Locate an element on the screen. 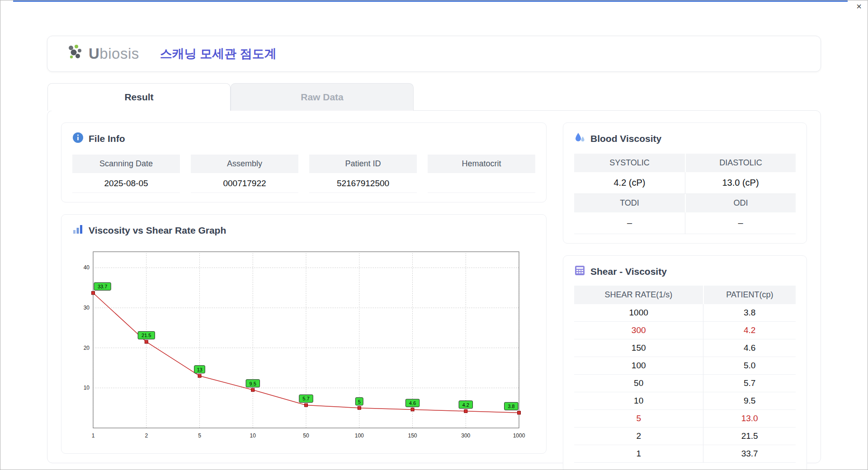  svg-text: 1 is located at coordinates (93, 436).